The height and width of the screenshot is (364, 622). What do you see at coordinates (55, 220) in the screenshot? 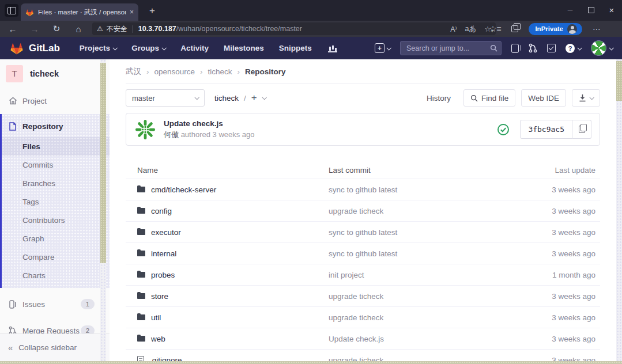
I see `sidebar-item-contributors: Contributors` at bounding box center [55, 220].